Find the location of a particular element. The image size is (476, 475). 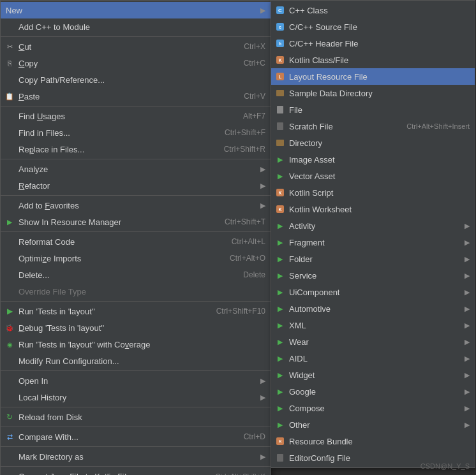

wear-arrow: ▶ is located at coordinates (467, 342).